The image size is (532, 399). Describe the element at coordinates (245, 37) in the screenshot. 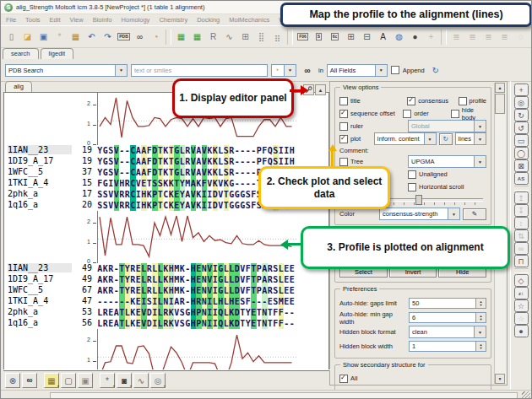

I see `grid-view-icon: ⊞` at that location.